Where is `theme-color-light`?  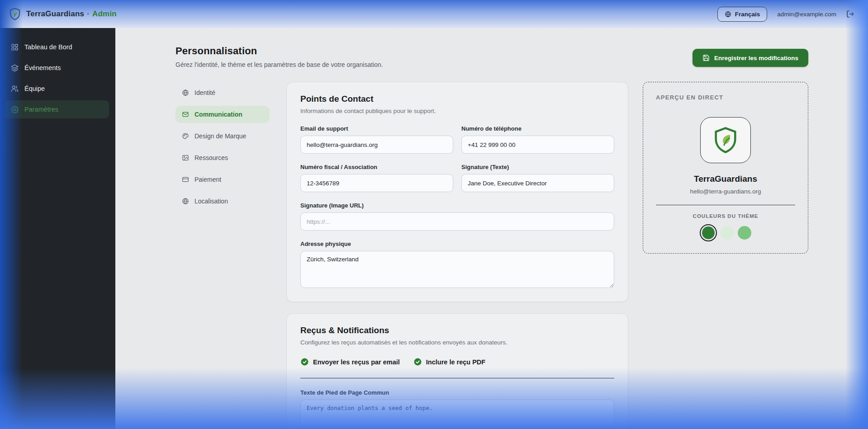 theme-color-light is located at coordinates (727, 233).